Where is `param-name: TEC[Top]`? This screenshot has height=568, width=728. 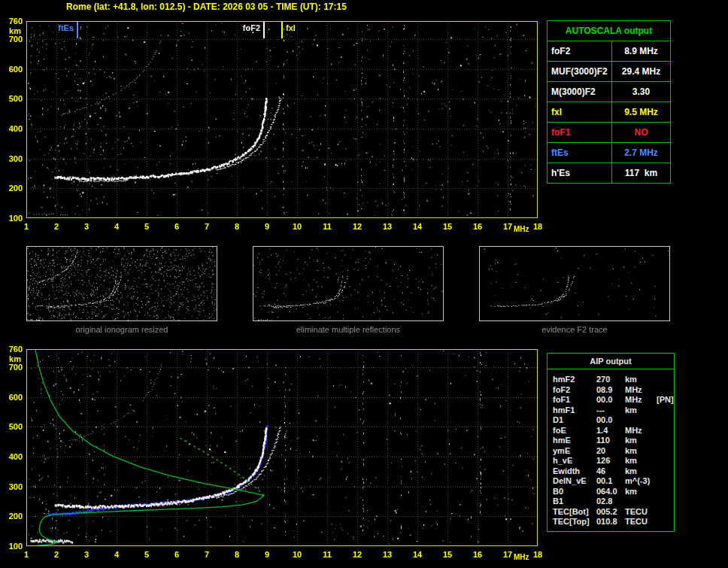 param-name: TEC[Top] is located at coordinates (575, 522).